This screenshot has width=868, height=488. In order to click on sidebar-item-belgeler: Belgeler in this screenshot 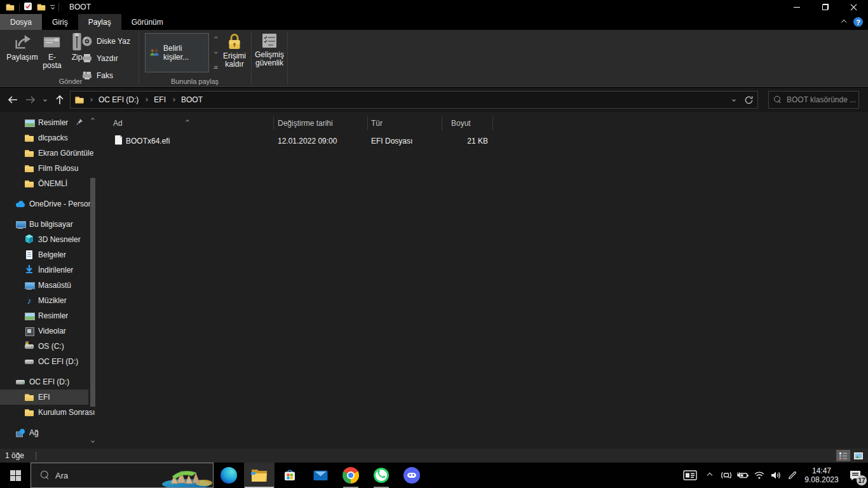, I will do `click(50, 255)`.